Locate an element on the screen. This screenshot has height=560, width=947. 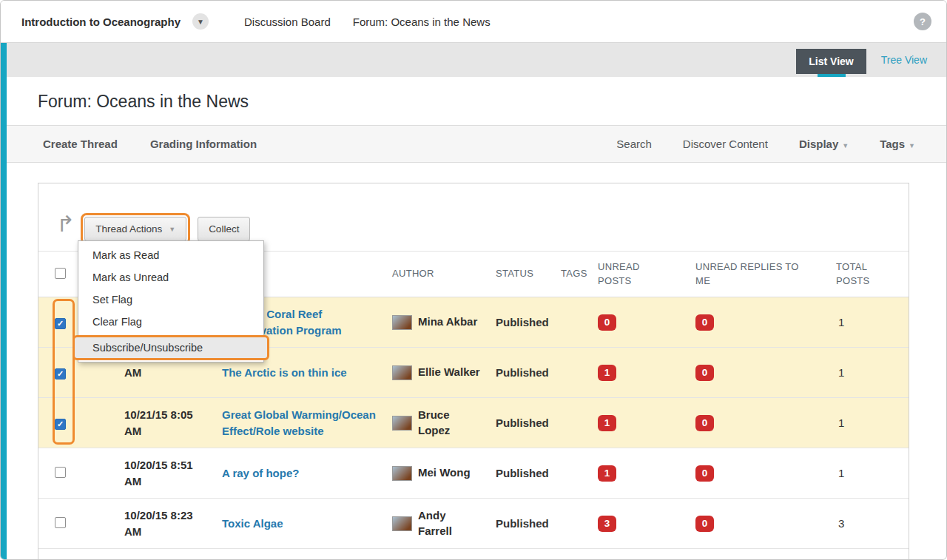
thread-actions-menu: Mark as Read Mark as Unread Set Flag Cle… is located at coordinates (171, 302).